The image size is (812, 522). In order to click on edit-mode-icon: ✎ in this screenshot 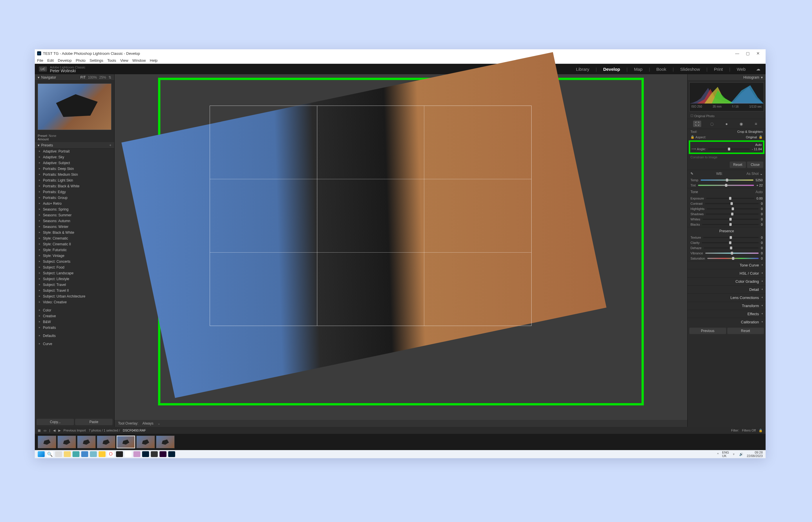, I will do `click(692, 174)`.